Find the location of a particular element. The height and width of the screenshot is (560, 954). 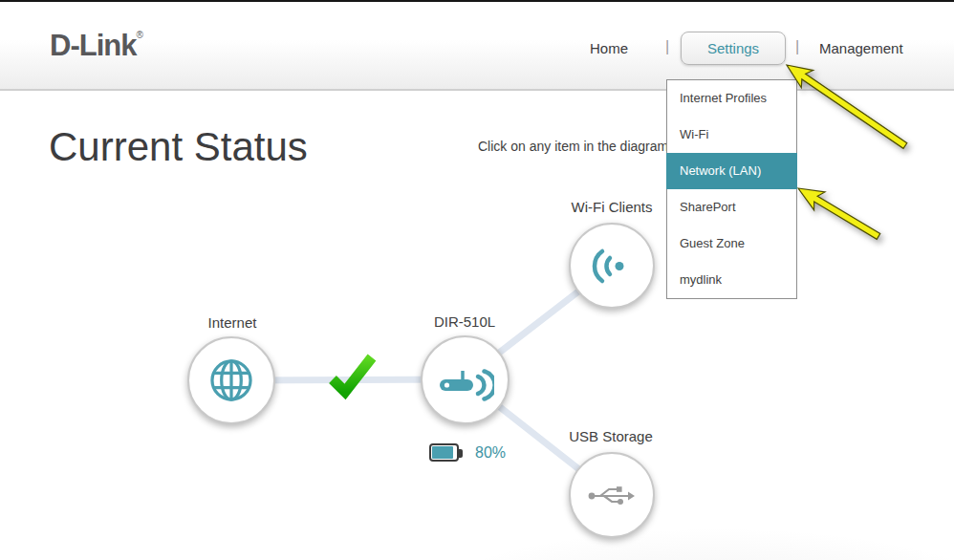

menu-item-shareport: SharePort is located at coordinates (732, 207).